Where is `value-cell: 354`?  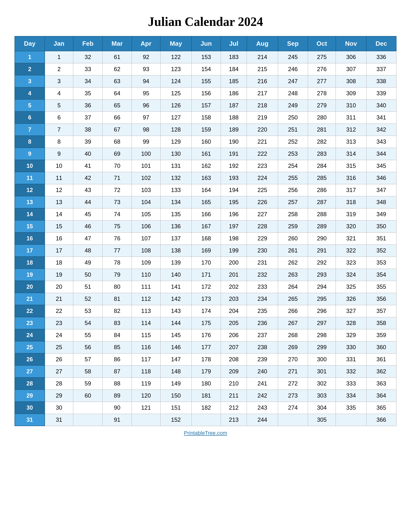 value-cell: 354 is located at coordinates (381, 275).